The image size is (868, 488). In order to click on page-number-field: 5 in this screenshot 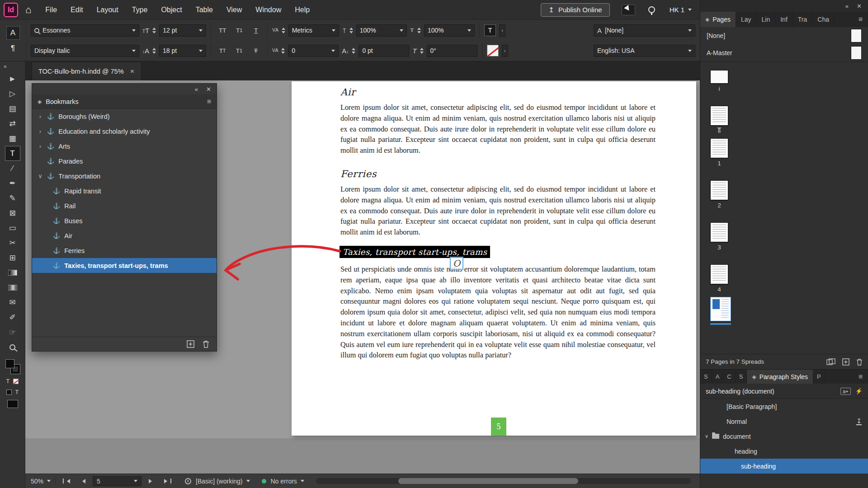, I will do `click(117, 481)`.